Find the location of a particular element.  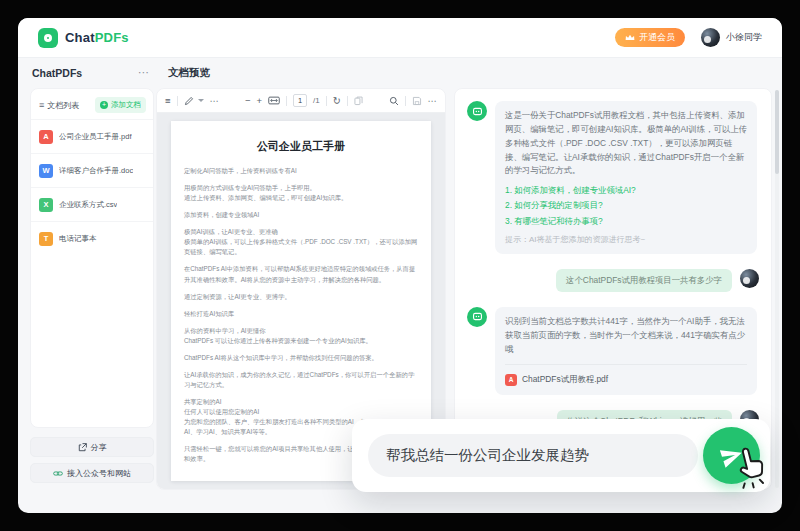

chat-message-ai: 识别到当前文档总字数共计441字，当然作为一个AI助手，我无法获取当前页面的字数… is located at coordinates (613, 351).